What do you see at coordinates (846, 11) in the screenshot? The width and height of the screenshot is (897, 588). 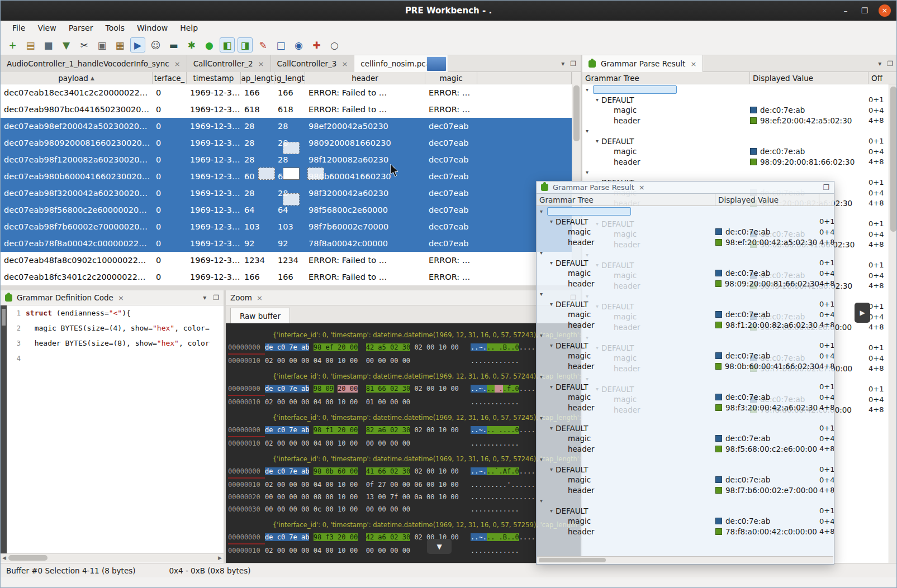 I see `minimize-button: –` at bounding box center [846, 11].